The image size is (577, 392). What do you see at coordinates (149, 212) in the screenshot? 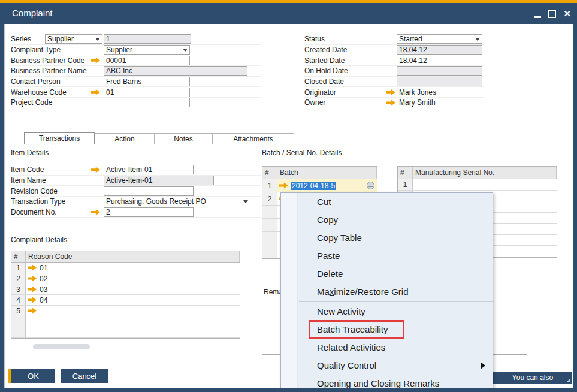
I see `document-no-field` at bounding box center [149, 212].